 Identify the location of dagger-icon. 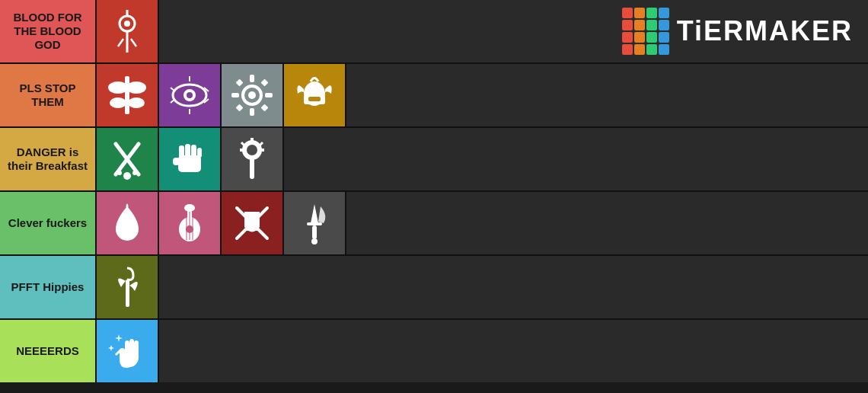
(314, 223).